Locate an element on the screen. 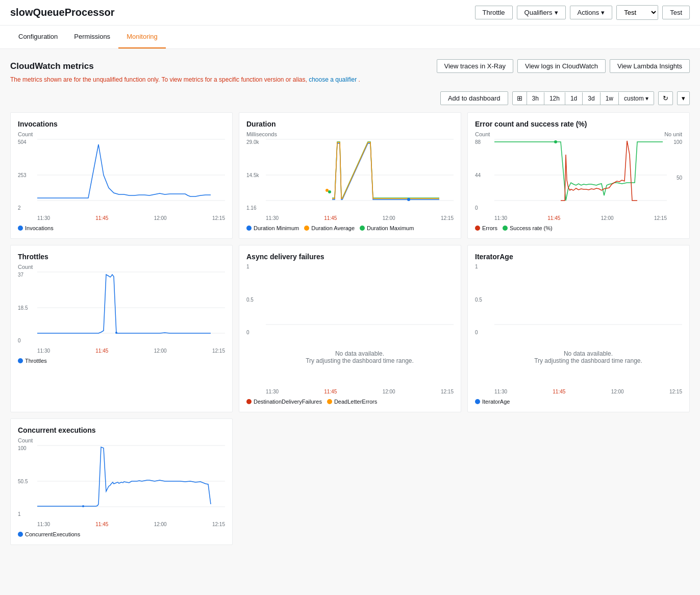  throttle-button: Throttle is located at coordinates (494, 12).